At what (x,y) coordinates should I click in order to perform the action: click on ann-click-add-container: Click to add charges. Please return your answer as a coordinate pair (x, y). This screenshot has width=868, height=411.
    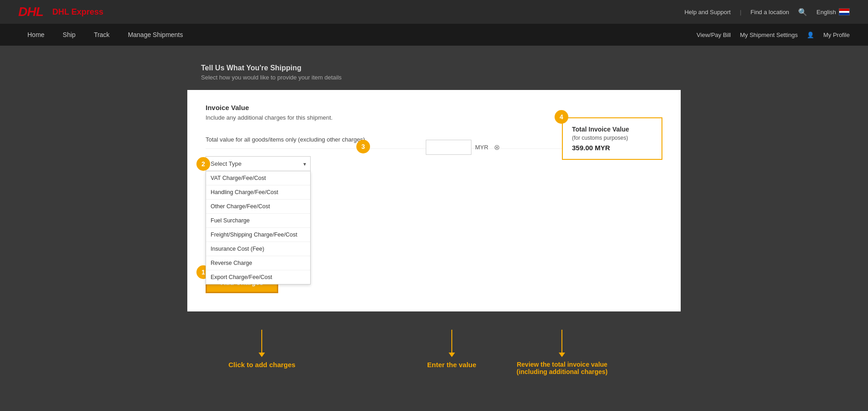
    Looking at the image, I should click on (262, 349).